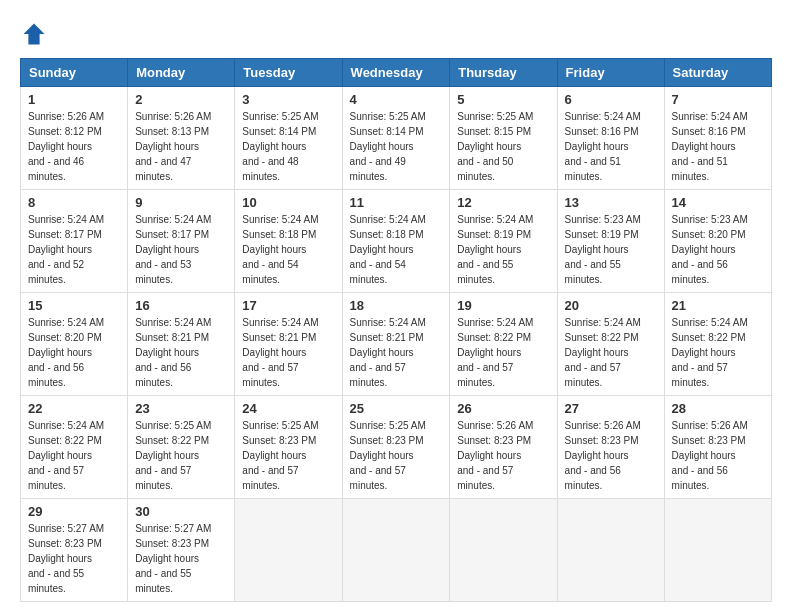 The width and height of the screenshot is (792, 612). What do you see at coordinates (396, 34) in the screenshot?
I see `page-header` at bounding box center [396, 34].